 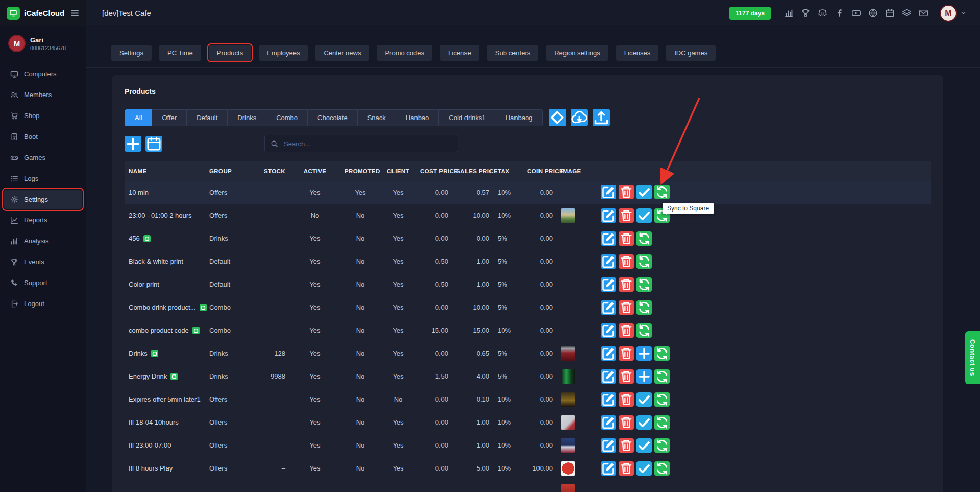 What do you see at coordinates (924, 13) in the screenshot?
I see `mail-icon` at bounding box center [924, 13].